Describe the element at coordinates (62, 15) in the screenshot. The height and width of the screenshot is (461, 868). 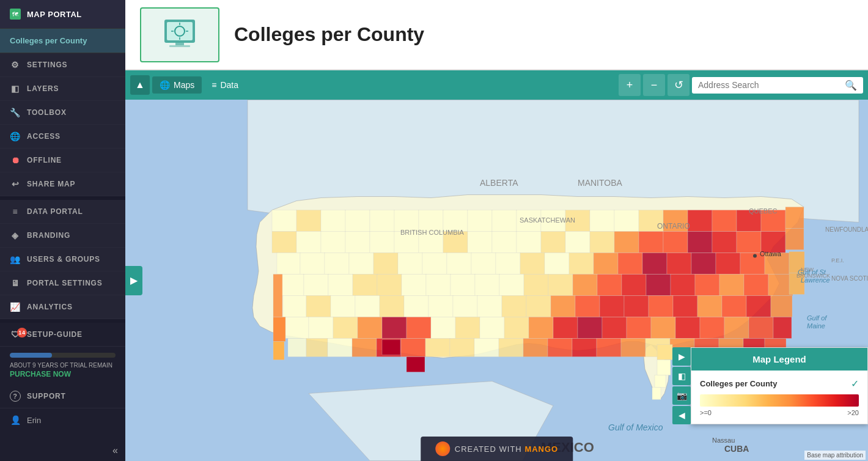
I see `sidebar-map-portal-header: 🗺 MAP PORTAL` at that location.